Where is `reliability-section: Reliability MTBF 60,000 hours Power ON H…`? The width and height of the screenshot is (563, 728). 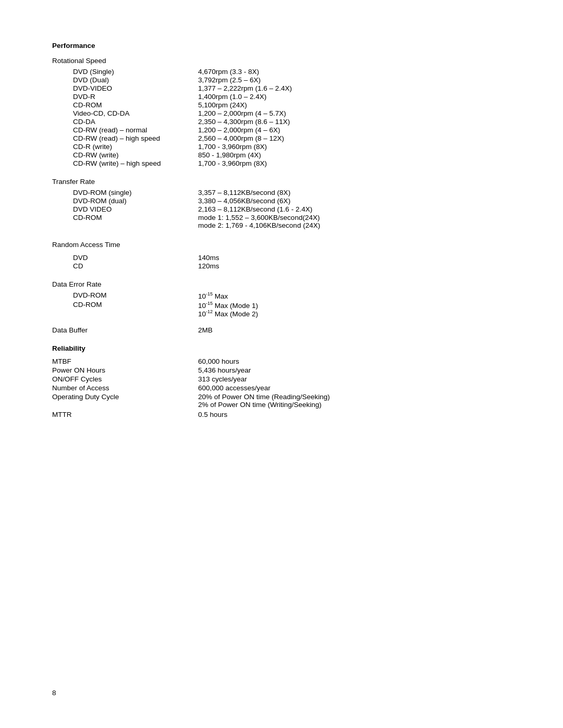 reliability-section: Reliability MTBF 60,000 hours Power ON H… is located at coordinates (282, 381).